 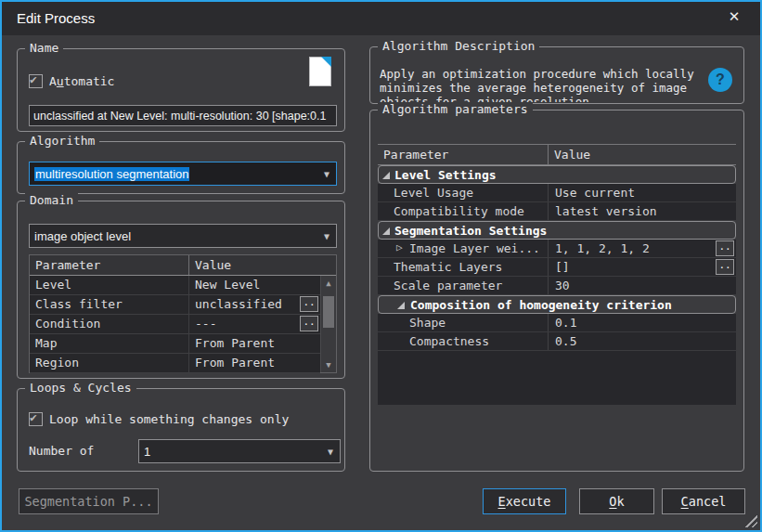 What do you see at coordinates (183, 266) in the screenshot?
I see `domain-table-header: Parameter Value` at bounding box center [183, 266].